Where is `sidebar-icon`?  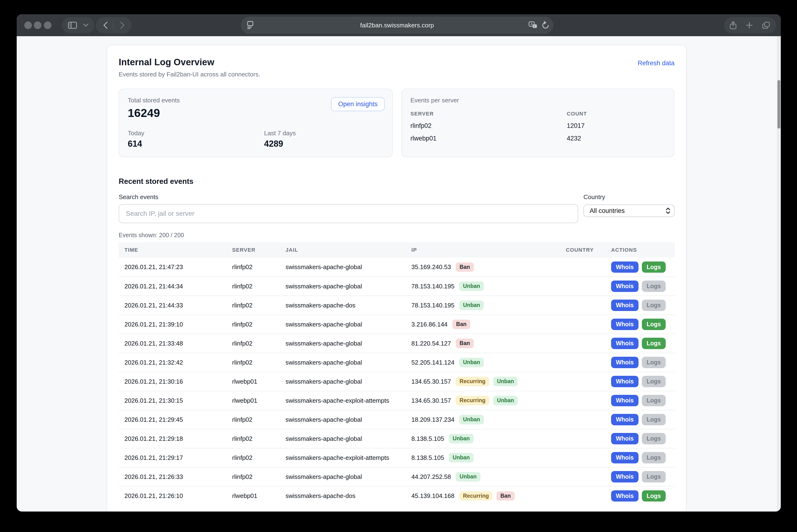 sidebar-icon is located at coordinates (73, 25).